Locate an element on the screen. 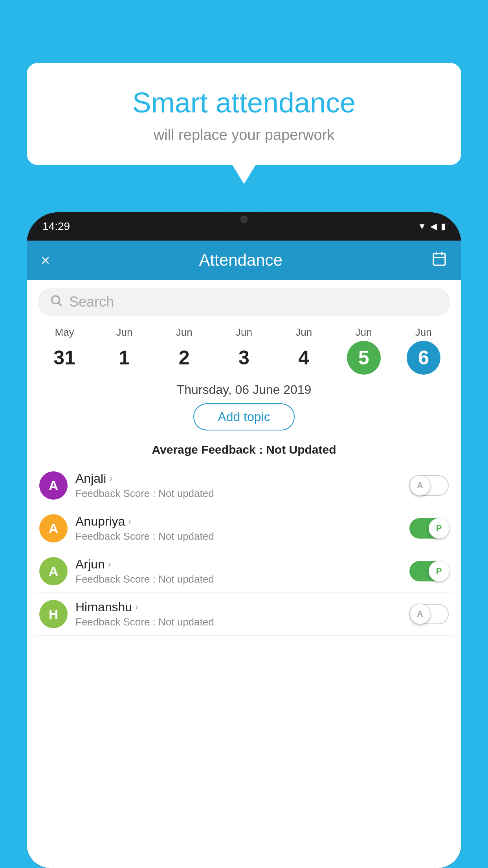 The height and width of the screenshot is (868, 488). phone-status-bar: 14:29 ▼ ◀ ▮ is located at coordinates (244, 226).